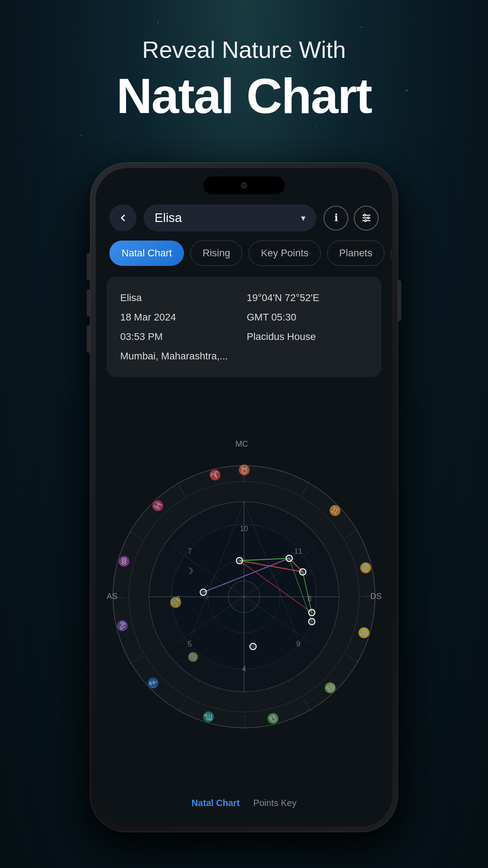 This screenshot has height=868, width=488. I want to click on svg-text: 9, so click(298, 644).